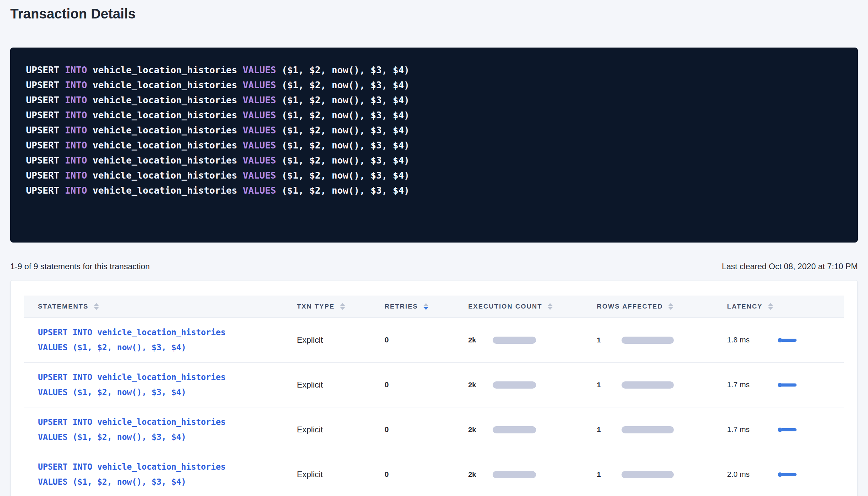 The width and height of the screenshot is (868, 496). I want to click on statements-count-label: 1-9 of 9 statements for this transaction, so click(80, 266).